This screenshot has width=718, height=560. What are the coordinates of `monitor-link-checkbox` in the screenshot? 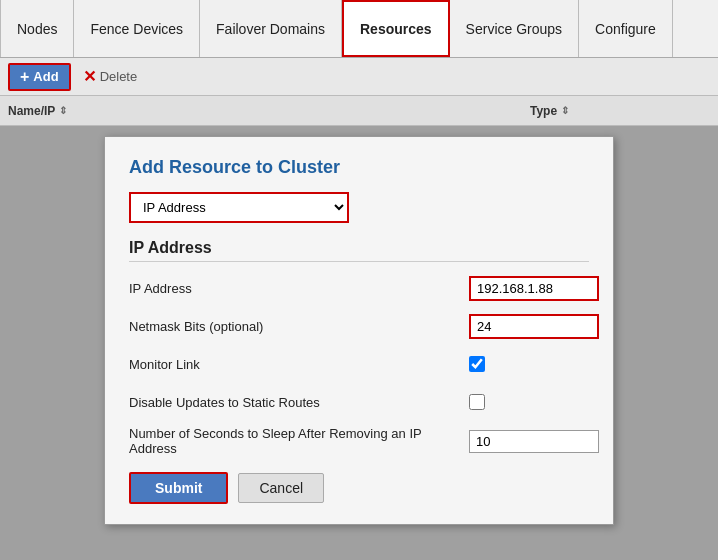 It's located at (477, 364).